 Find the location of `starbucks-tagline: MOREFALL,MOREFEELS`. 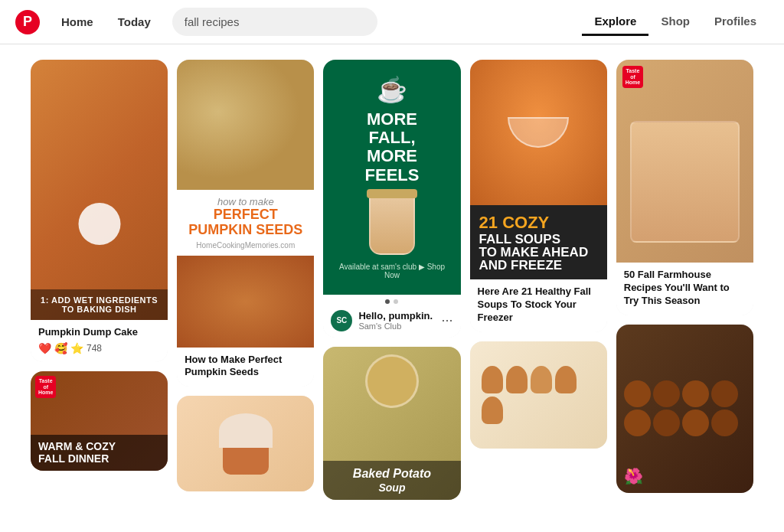

starbucks-tagline: MOREFALL,MOREFEELS is located at coordinates (392, 147).